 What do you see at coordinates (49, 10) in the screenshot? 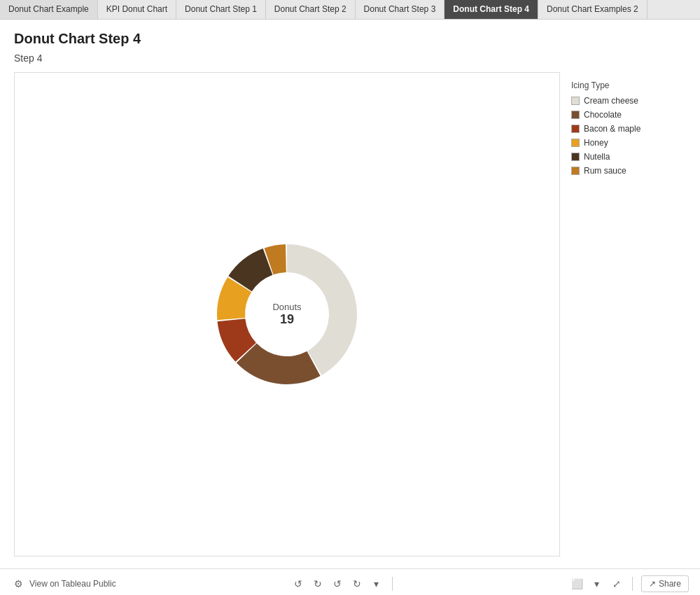
I see `tab-donut-example: Donut Chart Example` at bounding box center [49, 10].